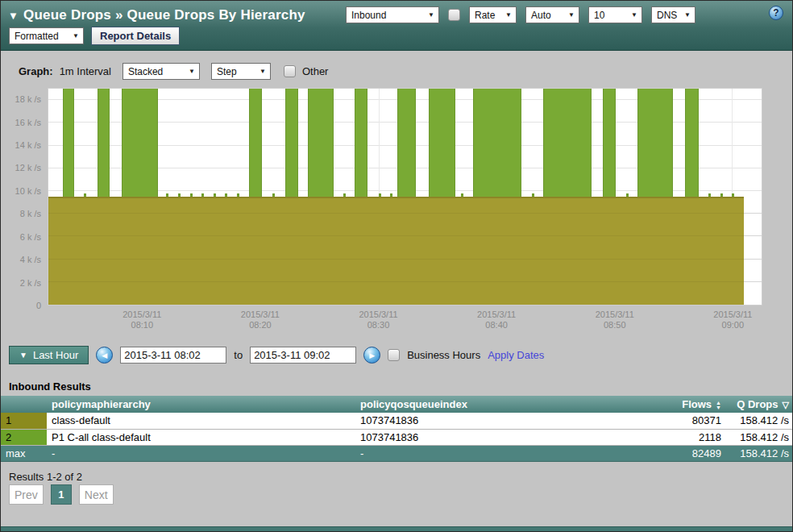 This screenshot has height=532, width=793. What do you see at coordinates (667, 15) in the screenshot?
I see `dns-select-value: DNS` at bounding box center [667, 15].